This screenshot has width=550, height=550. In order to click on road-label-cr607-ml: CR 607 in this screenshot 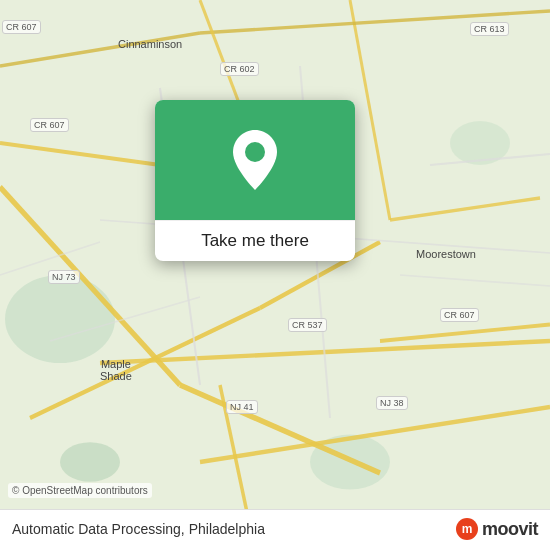, I will do `click(50, 125)`.